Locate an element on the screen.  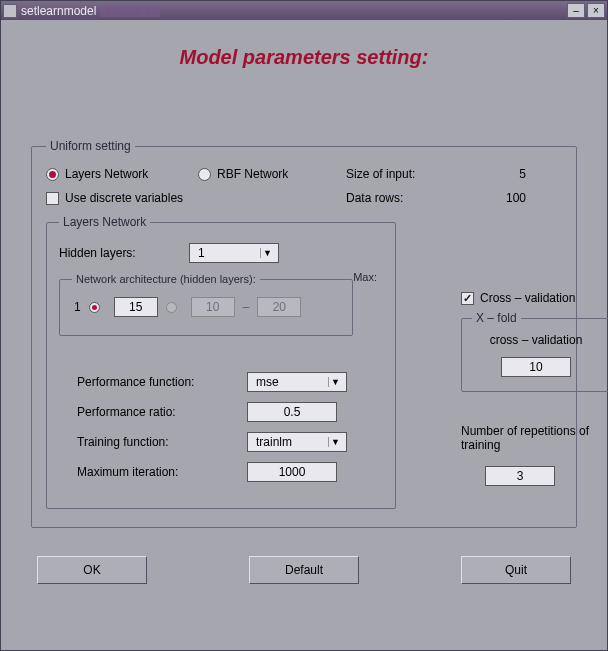
arch-one-label: 1 is located at coordinates (78, 307).